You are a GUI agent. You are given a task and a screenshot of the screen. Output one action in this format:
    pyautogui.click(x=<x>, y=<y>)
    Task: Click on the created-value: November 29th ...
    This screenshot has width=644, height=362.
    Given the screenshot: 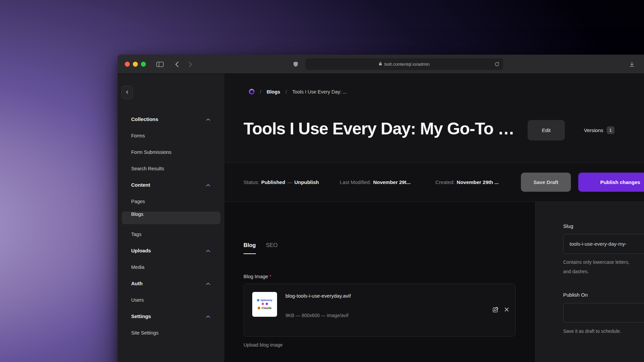 What is the action you would take?
    pyautogui.click(x=478, y=182)
    